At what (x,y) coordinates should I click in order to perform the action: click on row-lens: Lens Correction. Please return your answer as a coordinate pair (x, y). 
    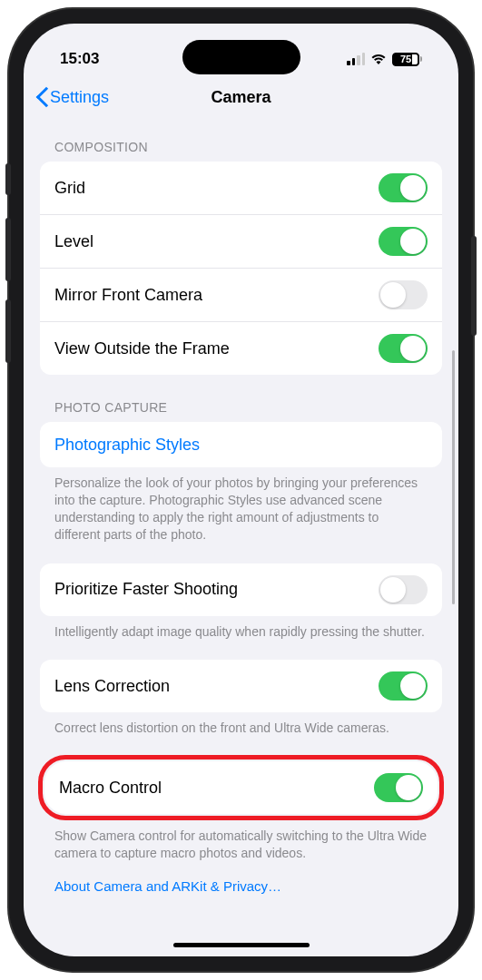
    Looking at the image, I should click on (241, 686).